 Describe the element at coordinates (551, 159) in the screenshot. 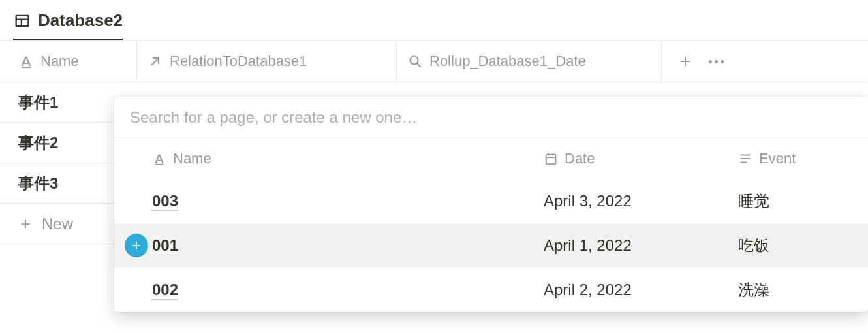

I see `date-icon` at that location.